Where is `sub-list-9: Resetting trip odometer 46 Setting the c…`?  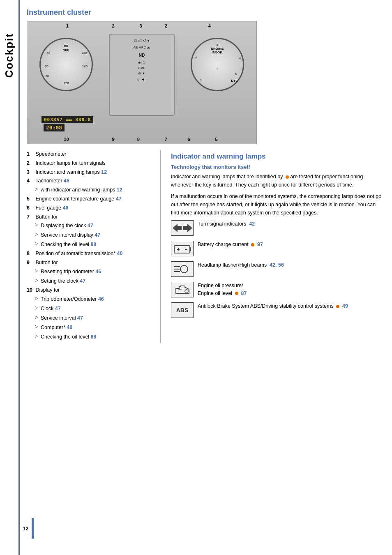 sub-list-9: Resetting trip odometer 46 Setting the c… is located at coordinates (92, 276).